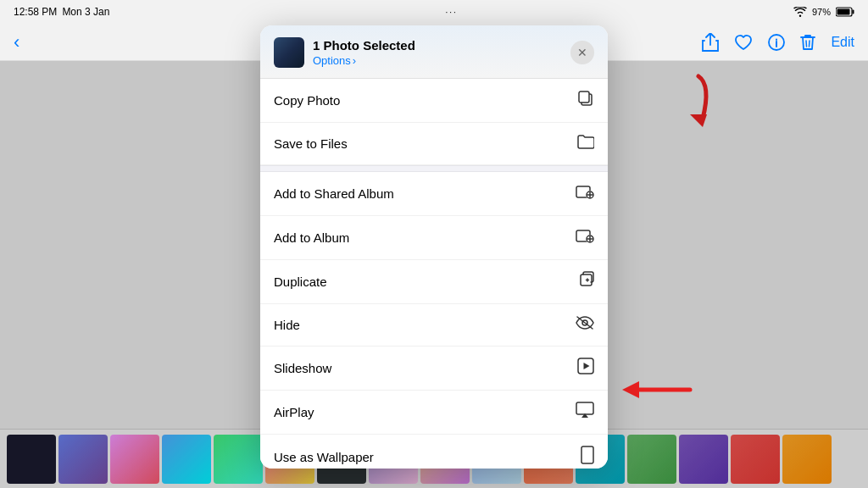 This screenshot has width=868, height=488. What do you see at coordinates (452, 12) in the screenshot?
I see `status-bar-center: ···` at bounding box center [452, 12].